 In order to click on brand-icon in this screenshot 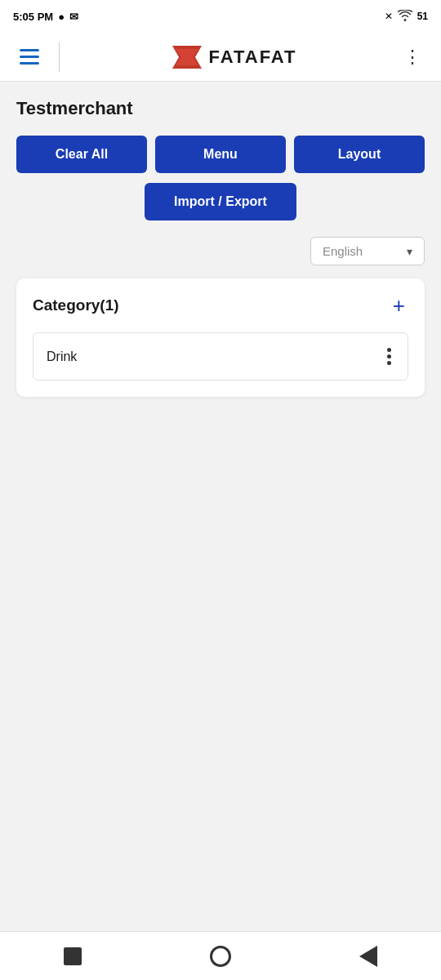, I will do `click(187, 57)`.